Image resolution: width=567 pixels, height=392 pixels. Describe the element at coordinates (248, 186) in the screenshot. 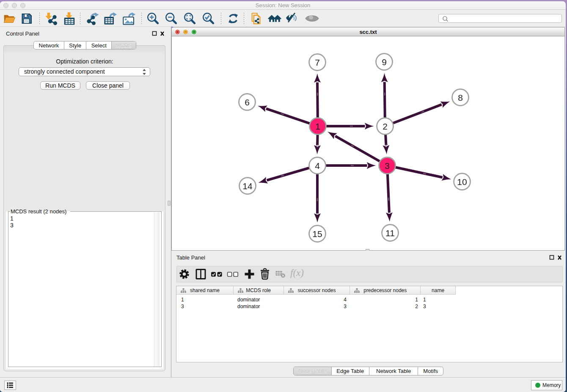

I see `svg-text: 14` at that location.